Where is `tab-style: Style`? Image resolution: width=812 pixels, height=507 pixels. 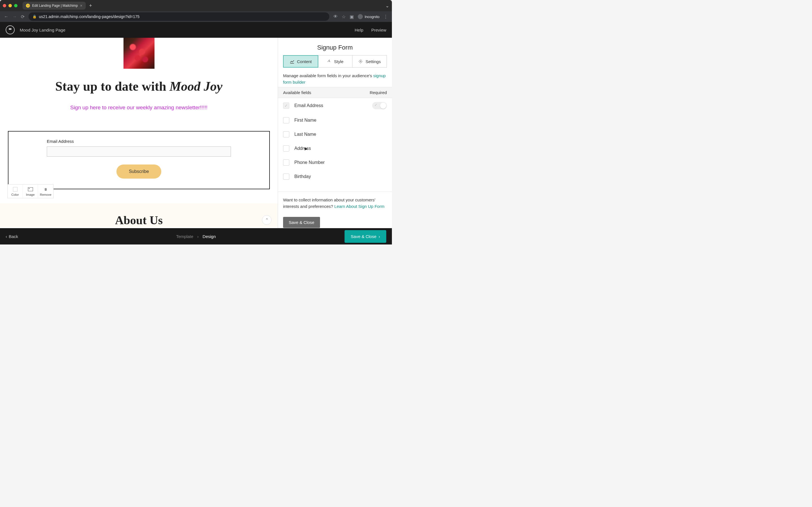
tab-style: Style is located at coordinates (335, 61).